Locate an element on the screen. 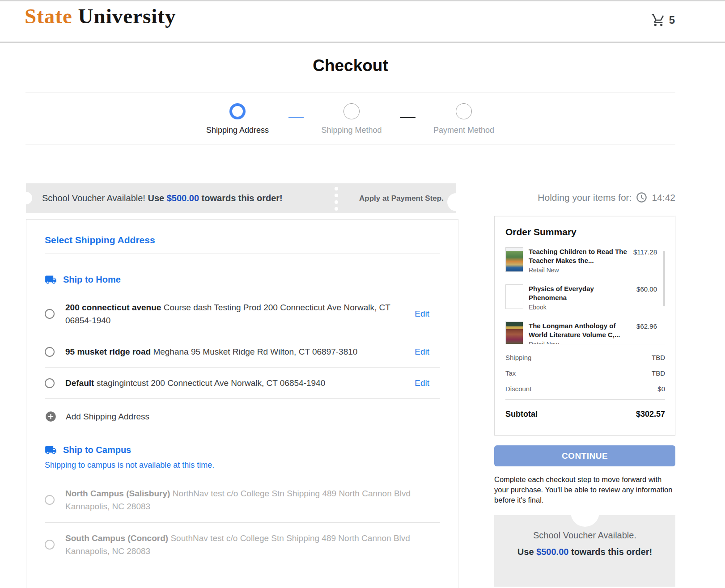  order-item: Teaching Children to Read The Teacher Ma… is located at coordinates (581, 261).